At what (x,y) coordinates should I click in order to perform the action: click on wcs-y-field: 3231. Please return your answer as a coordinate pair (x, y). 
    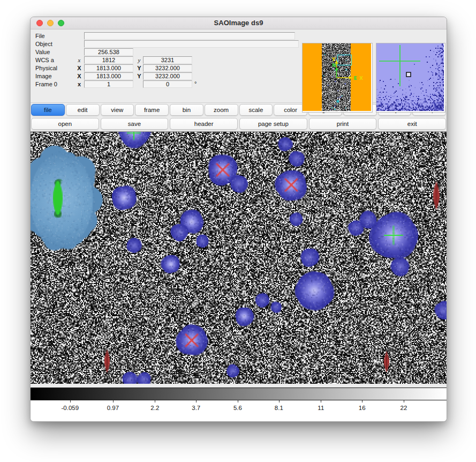
    Looking at the image, I should click on (168, 60).